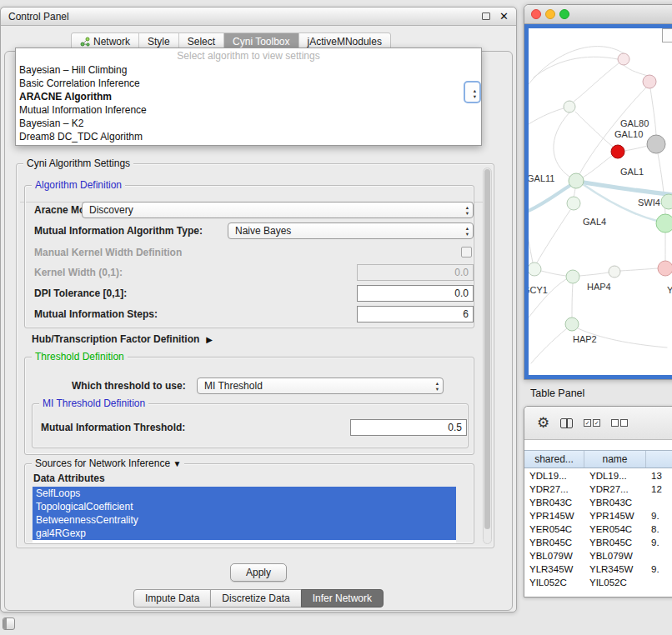 The height and width of the screenshot is (635, 672). Describe the element at coordinates (415, 272) in the screenshot. I see `kernel-width-field: 0.0` at that location.